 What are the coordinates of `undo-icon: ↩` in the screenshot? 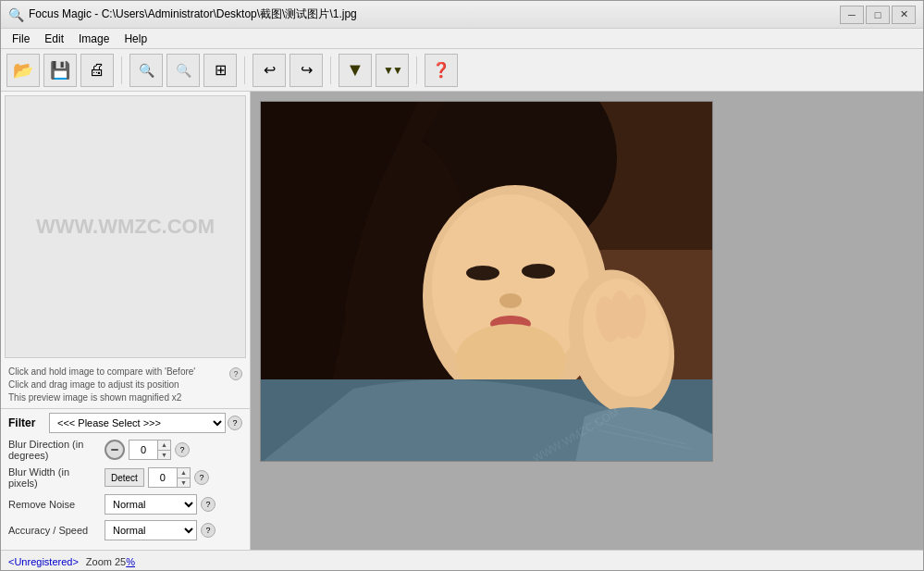 It's located at (270, 70).